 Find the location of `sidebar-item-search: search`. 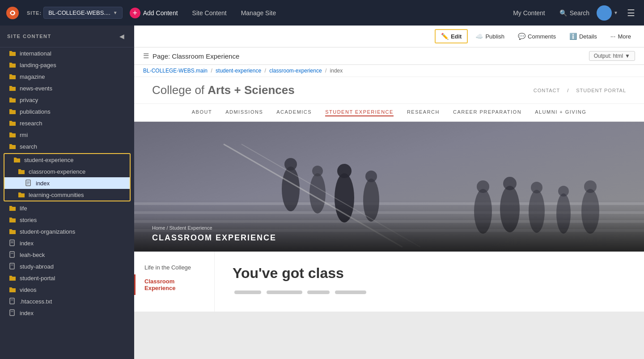

sidebar-item-search: search is located at coordinates (67, 146).